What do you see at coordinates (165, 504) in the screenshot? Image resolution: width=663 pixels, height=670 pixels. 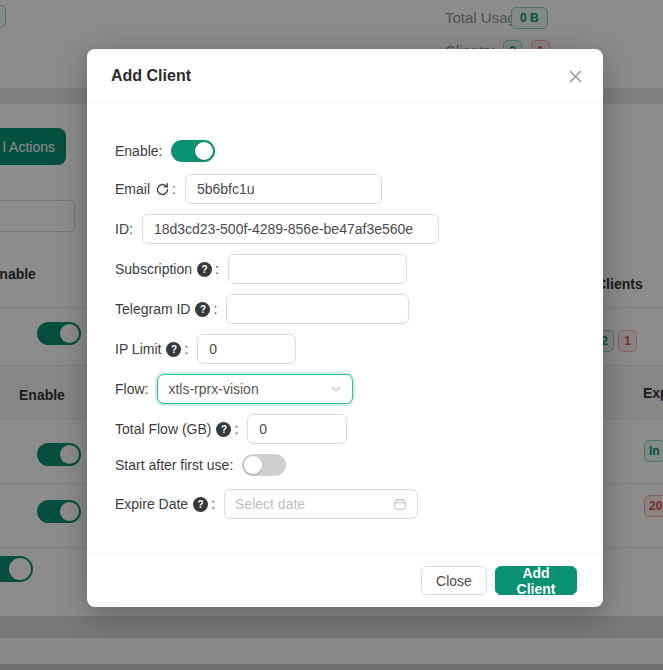 I see `expire-date-label: Expire Date ? :` at bounding box center [165, 504].